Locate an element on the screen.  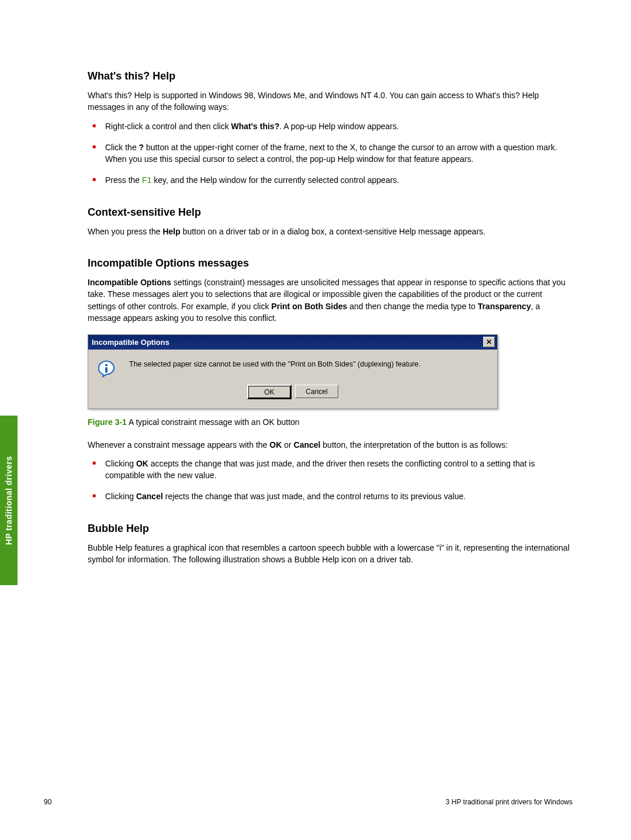
whats-this-intro: What's this? Help is supported in Window… is located at coordinates (330, 102).